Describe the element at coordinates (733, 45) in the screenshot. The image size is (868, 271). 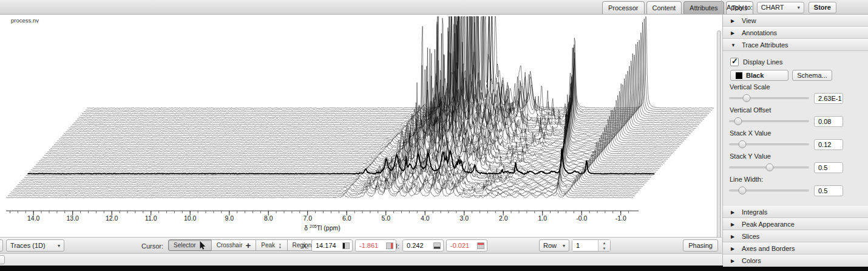
I see `expanded-arrow-icon: ▼` at that location.